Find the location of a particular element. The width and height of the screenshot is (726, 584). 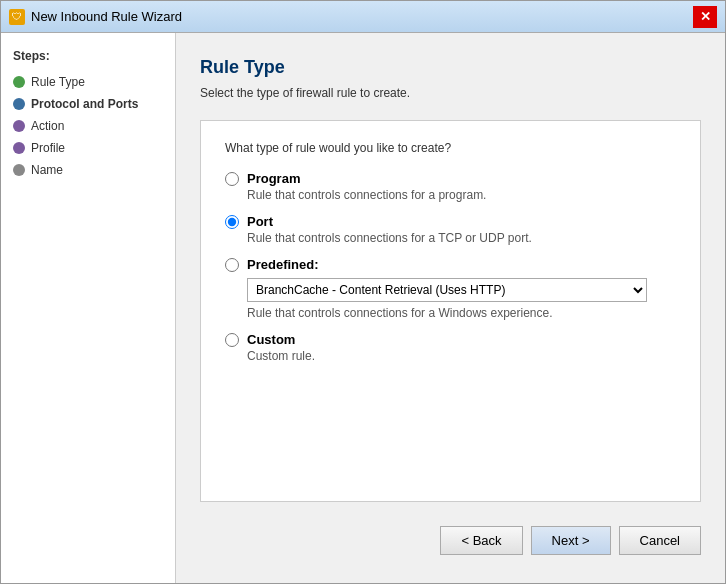

step-dot-rule-type is located at coordinates (19, 82).